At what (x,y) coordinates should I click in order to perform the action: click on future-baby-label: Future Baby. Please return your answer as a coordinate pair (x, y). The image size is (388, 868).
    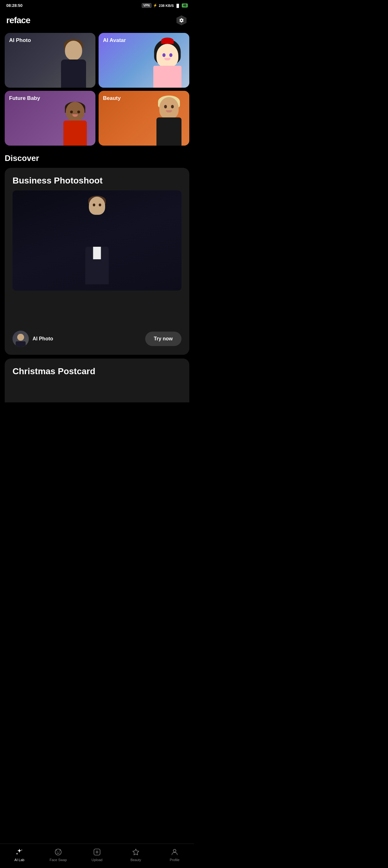
    Looking at the image, I should click on (25, 98).